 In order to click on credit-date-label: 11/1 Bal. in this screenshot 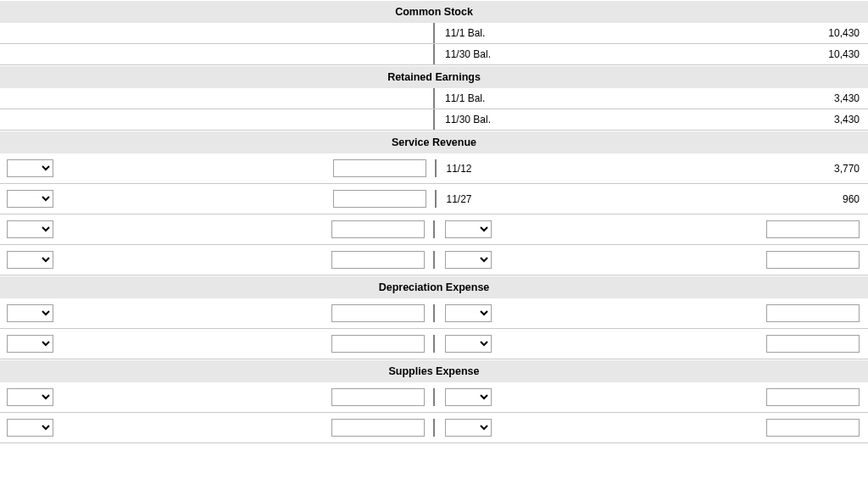, I will do `click(465, 33)`.